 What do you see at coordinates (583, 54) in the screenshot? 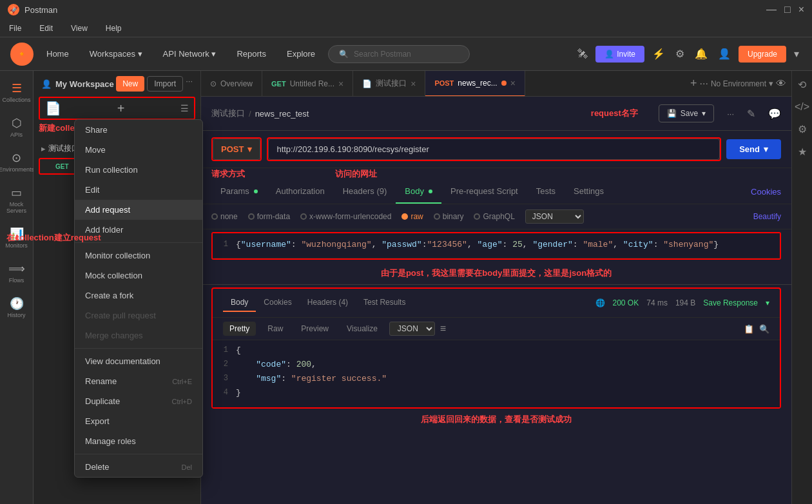
I see `satellite-icon: 🛰` at bounding box center [583, 54].